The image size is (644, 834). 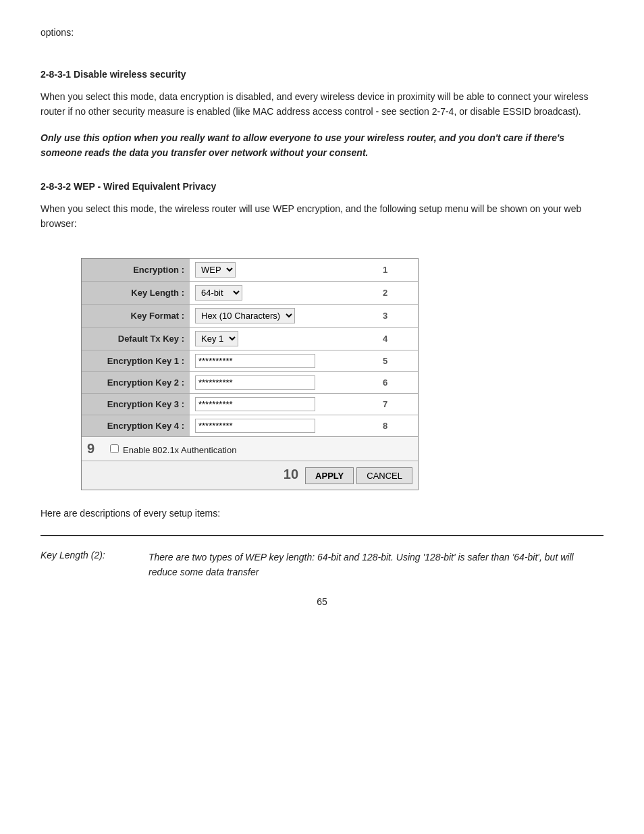 I want to click on wep-row-value-1: 64-bit128-bit, so click(x=284, y=293).